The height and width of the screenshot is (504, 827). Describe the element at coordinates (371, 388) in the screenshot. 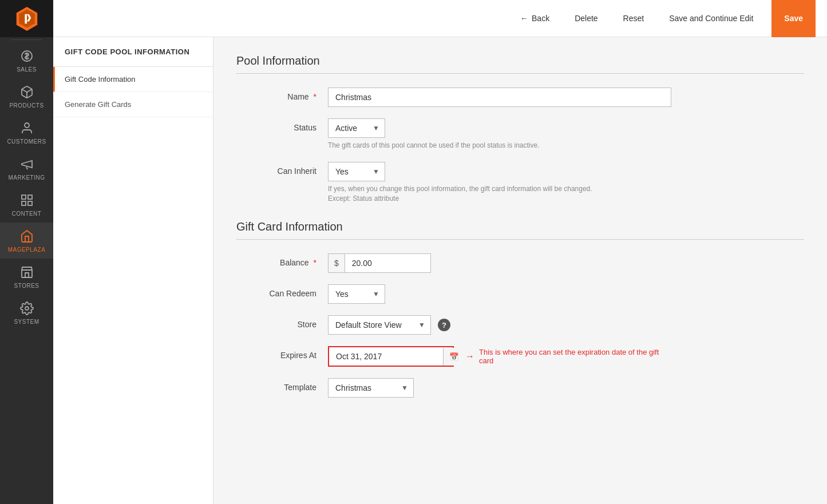

I see `template-select-wrapper: Christmas Default ▼` at that location.